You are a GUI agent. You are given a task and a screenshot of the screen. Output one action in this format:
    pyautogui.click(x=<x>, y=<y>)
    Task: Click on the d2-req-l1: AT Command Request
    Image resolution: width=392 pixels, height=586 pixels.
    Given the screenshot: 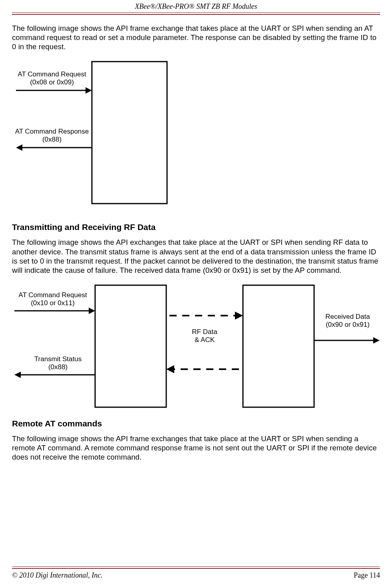 What is the action you would take?
    pyautogui.click(x=53, y=295)
    